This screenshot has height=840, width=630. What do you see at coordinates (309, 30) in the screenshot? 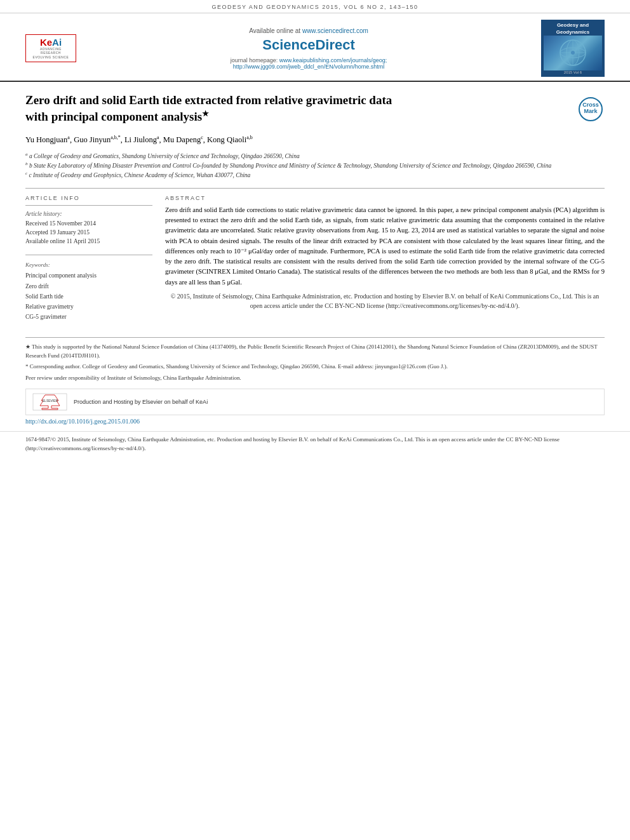
I see `available-online-text: Available online at www.sciencedirect.co…` at bounding box center [309, 30].